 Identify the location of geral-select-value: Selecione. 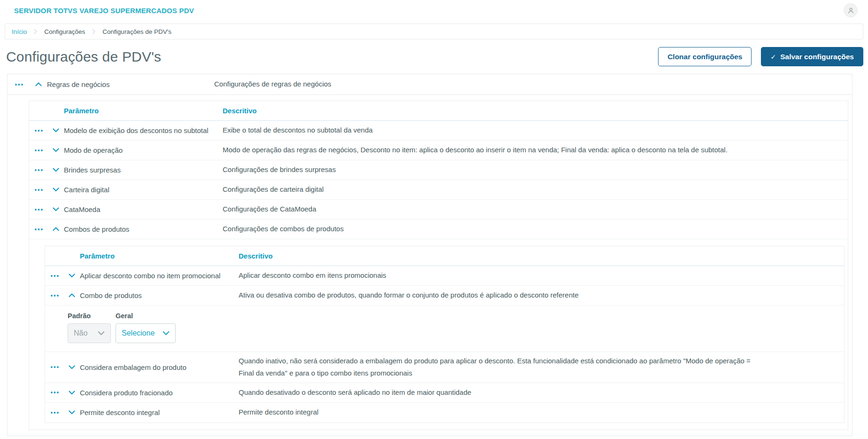
(138, 333).